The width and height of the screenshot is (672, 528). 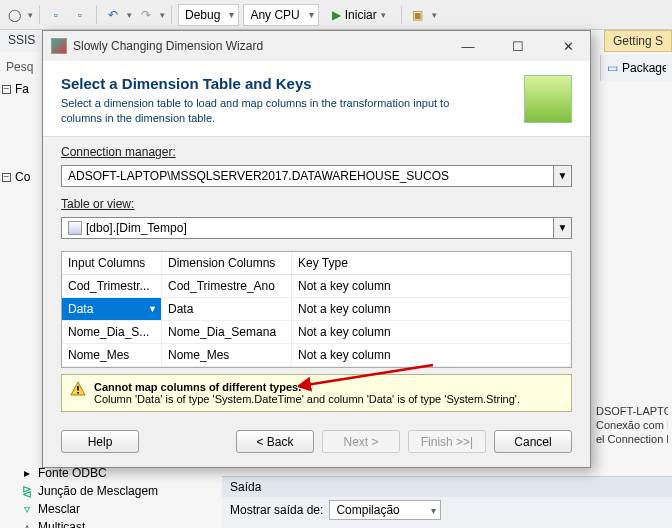 I want to click on table-row: Data▼DataNot a key column, so click(x=316, y=310).